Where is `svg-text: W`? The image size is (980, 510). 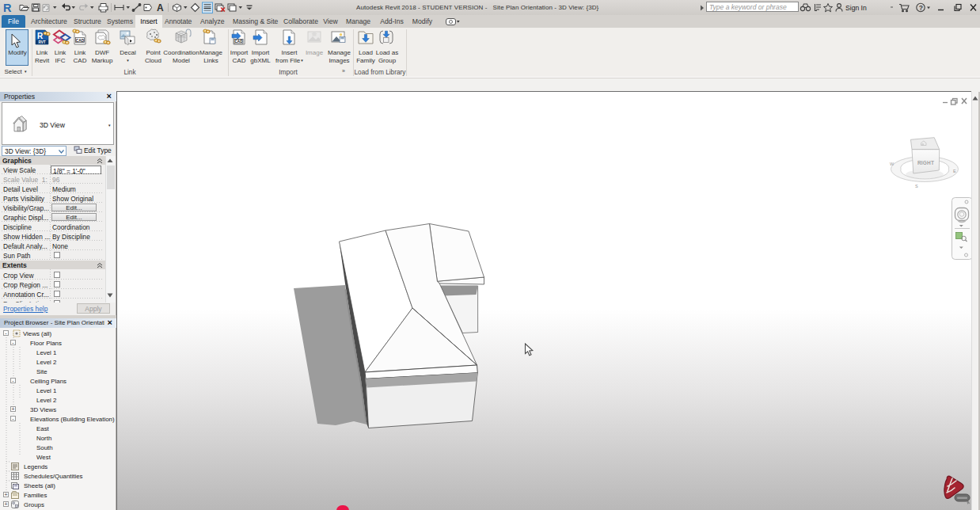 svg-text: W is located at coordinates (892, 164).